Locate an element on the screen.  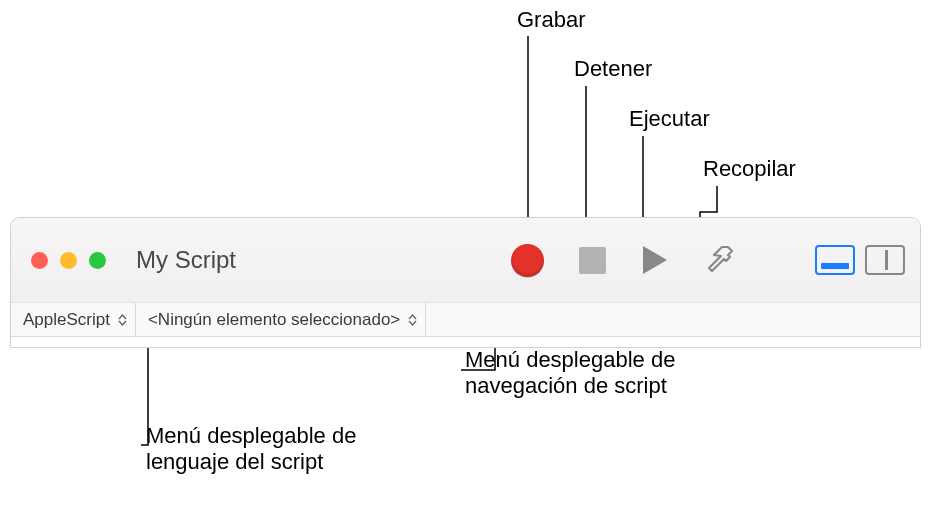
record-icon is located at coordinates (528, 260).